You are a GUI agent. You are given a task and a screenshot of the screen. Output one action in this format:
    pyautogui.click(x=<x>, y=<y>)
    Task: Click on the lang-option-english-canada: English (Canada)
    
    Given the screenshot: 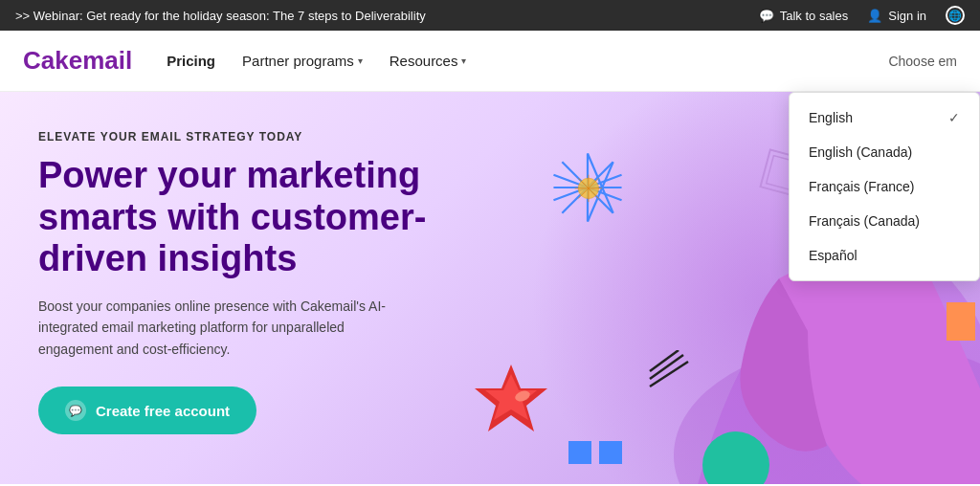 What is the action you would take?
    pyautogui.click(x=884, y=152)
    